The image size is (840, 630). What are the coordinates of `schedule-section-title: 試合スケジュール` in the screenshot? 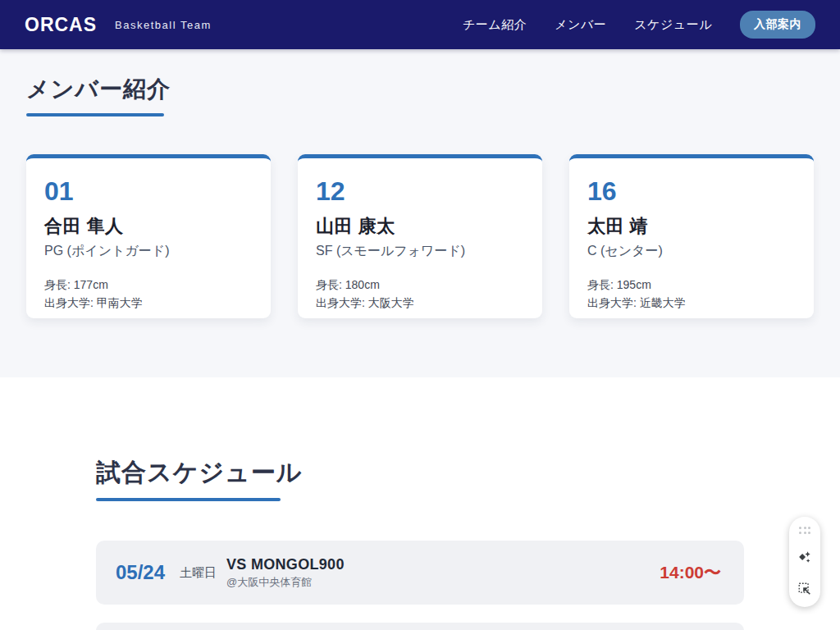 It's located at (420, 472).